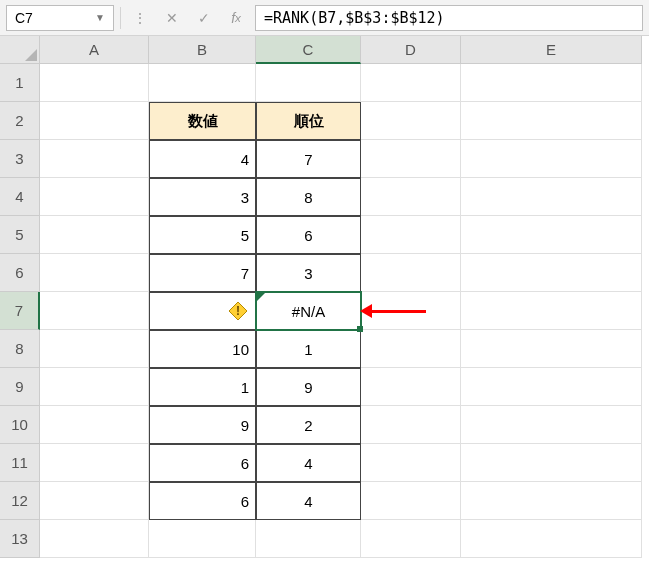 The width and height of the screenshot is (649, 577). I want to click on row-header-9: 9, so click(20, 387).